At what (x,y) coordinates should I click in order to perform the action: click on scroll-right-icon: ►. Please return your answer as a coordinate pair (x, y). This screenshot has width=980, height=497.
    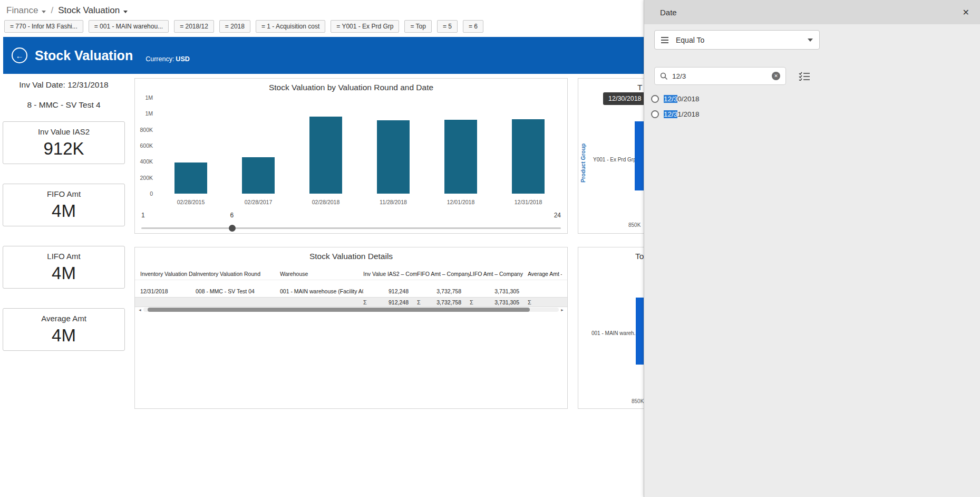
    Looking at the image, I should click on (562, 310).